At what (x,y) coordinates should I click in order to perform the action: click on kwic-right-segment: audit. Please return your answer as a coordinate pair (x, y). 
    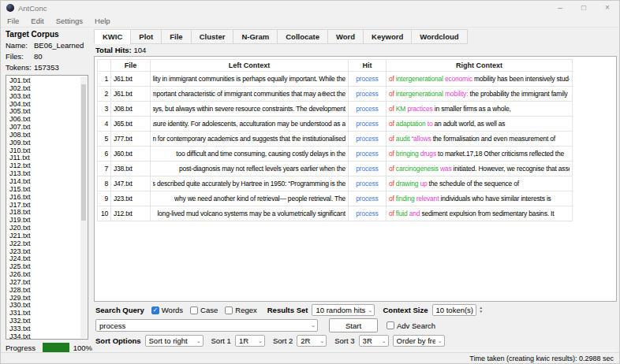
    Looking at the image, I should click on (404, 139).